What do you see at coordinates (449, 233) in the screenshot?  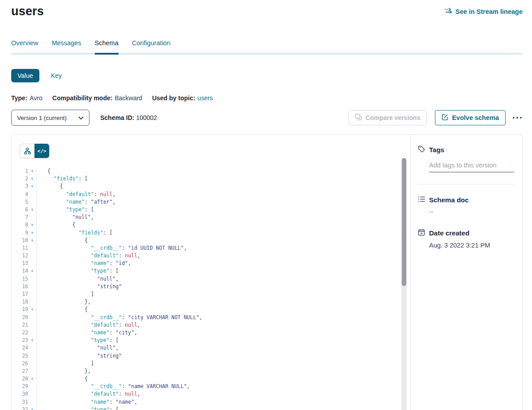 I see `date-created-title: Date created` at bounding box center [449, 233].